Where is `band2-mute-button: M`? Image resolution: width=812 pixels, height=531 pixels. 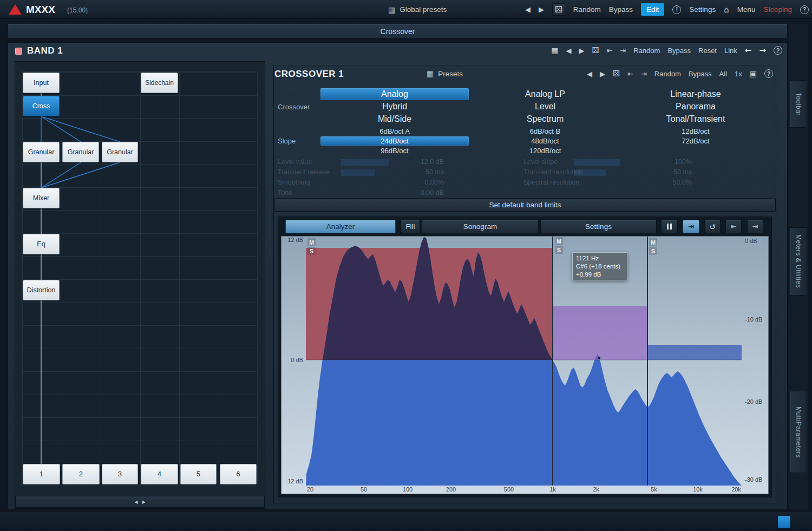 band2-mute-button: M is located at coordinates (559, 241).